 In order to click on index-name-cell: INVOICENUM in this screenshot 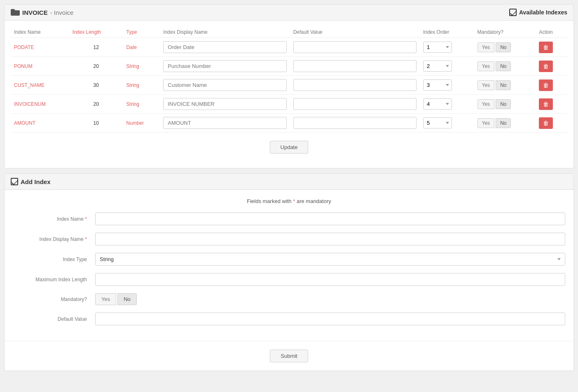, I will do `click(40, 104)`.